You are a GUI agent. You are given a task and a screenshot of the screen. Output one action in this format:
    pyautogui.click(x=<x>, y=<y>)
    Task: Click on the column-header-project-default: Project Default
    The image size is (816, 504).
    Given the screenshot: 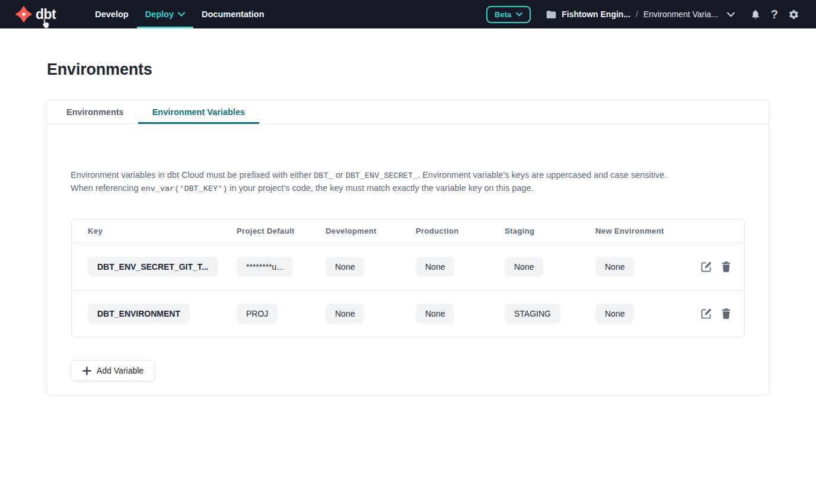 What is the action you would take?
    pyautogui.click(x=281, y=231)
    